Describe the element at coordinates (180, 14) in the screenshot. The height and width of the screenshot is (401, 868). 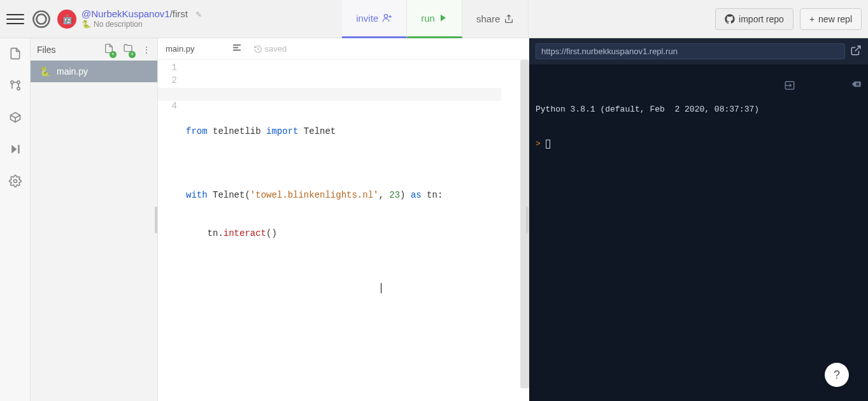
I see `project-name: first` at that location.